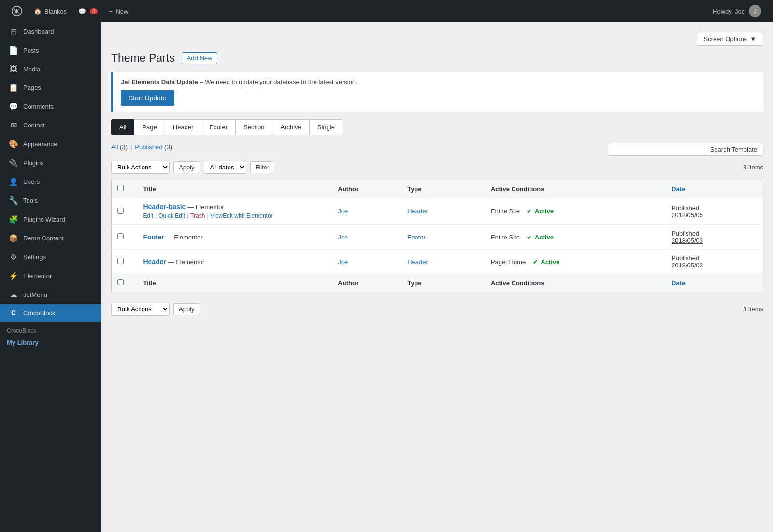 The image size is (773, 532). I want to click on tab-archive: Archive, so click(291, 127).